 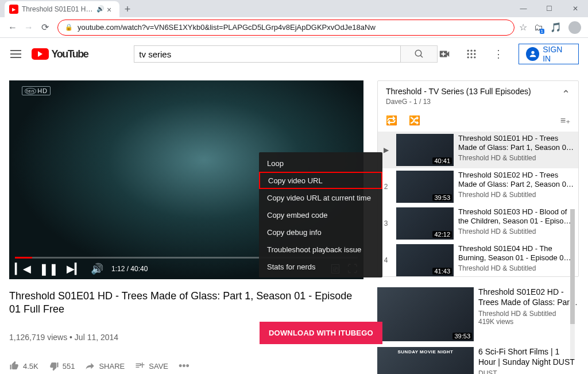 I want to click on playlist-item: 4 41:43 Threshold S01E04 HD - The Burnin…, so click(x=478, y=259).